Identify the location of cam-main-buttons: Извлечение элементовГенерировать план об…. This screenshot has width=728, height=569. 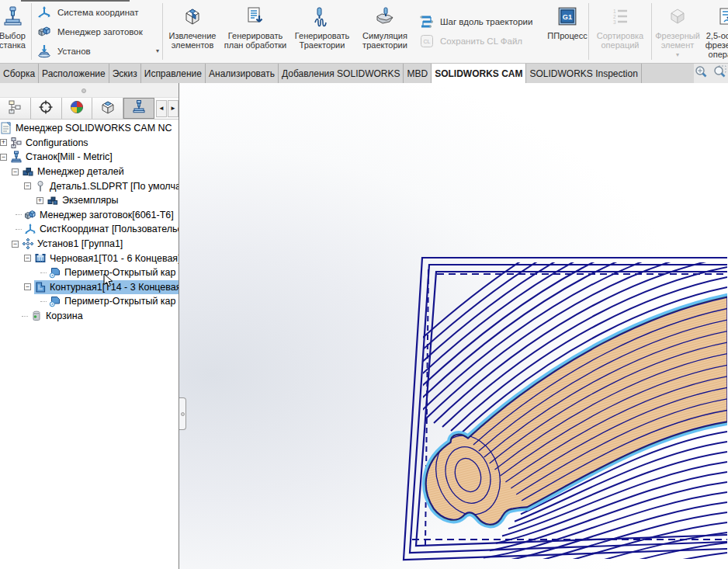
(289, 31).